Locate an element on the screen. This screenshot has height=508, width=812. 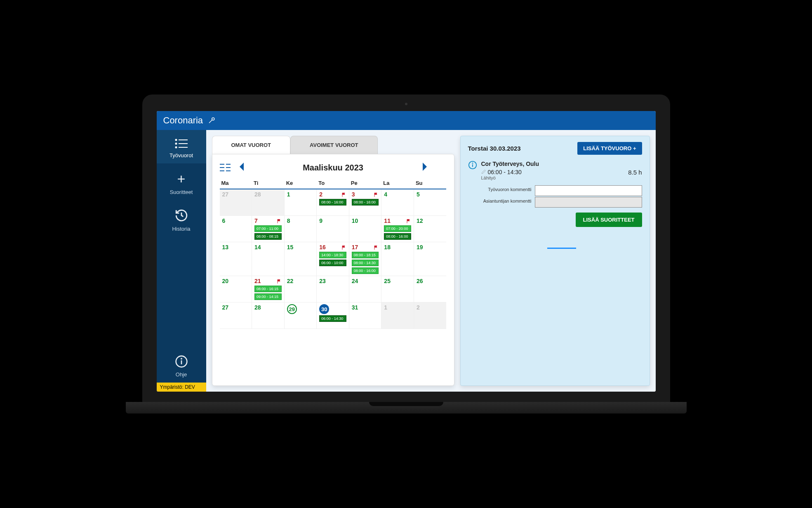
shift-chip: 08:00 - 18:15 is located at coordinates (365, 255).